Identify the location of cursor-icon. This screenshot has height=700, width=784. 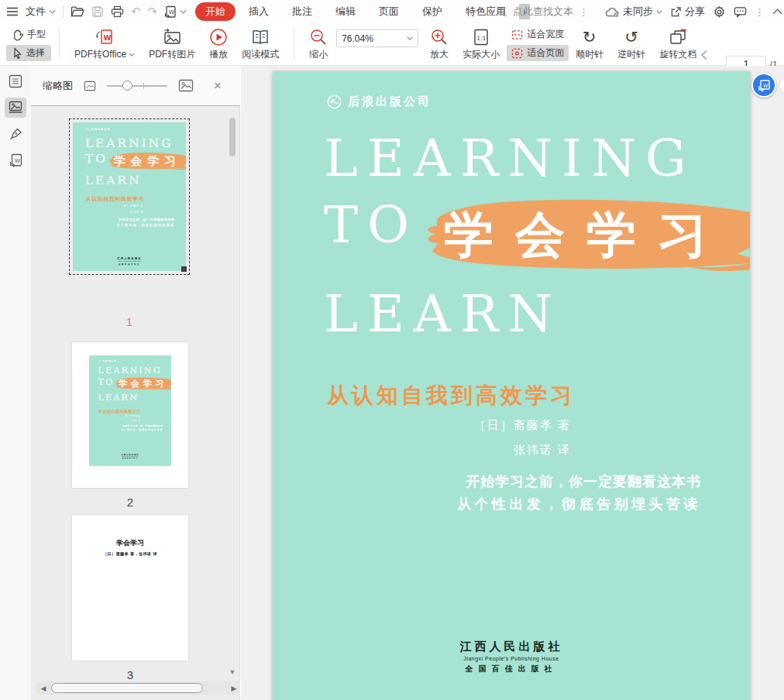
(17, 53).